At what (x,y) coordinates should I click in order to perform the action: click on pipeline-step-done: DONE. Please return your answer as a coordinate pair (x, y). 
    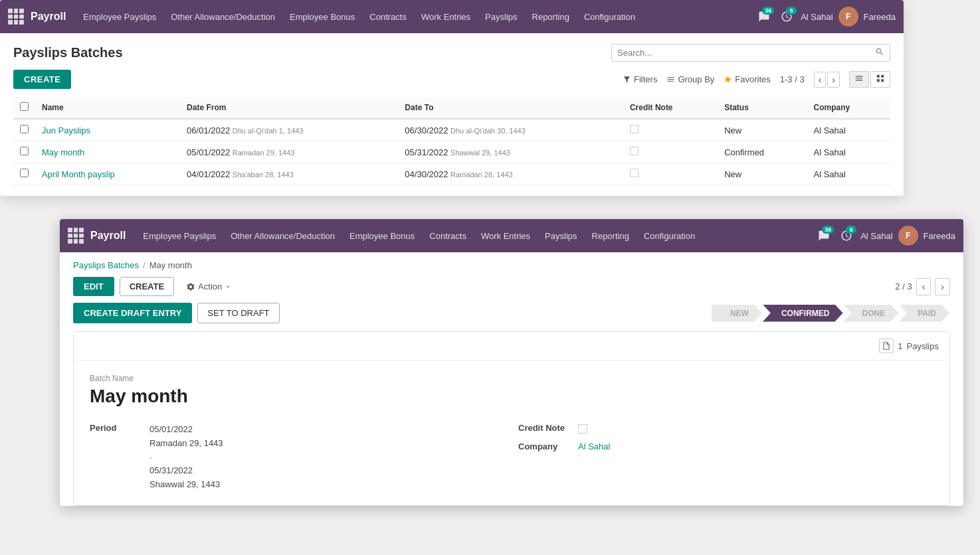
    Looking at the image, I should click on (872, 313).